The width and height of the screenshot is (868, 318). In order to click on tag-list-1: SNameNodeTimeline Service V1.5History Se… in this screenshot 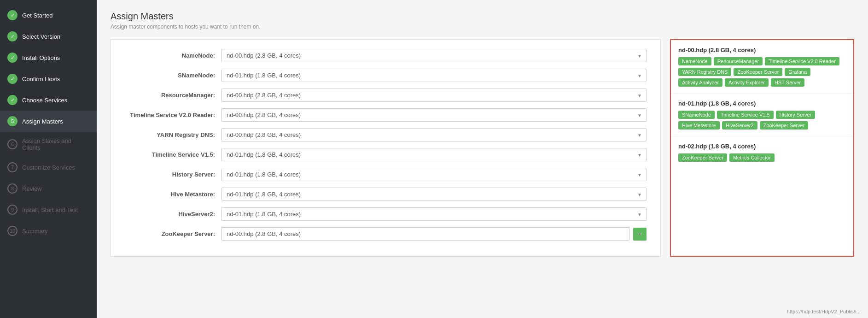, I will do `click(762, 120)`.